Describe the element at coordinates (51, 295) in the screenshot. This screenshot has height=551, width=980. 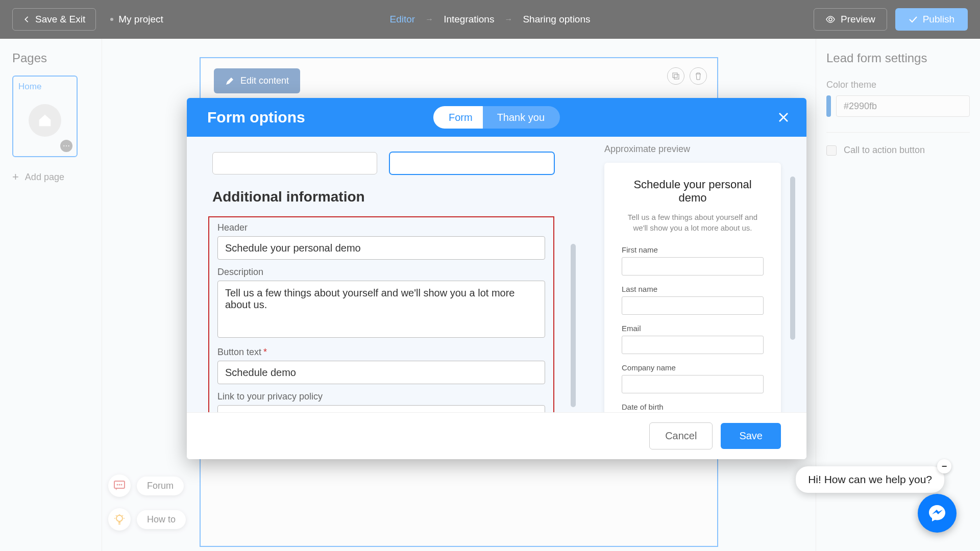
I see `left-sidebar: Pages Home ⋯ + Add page` at that location.